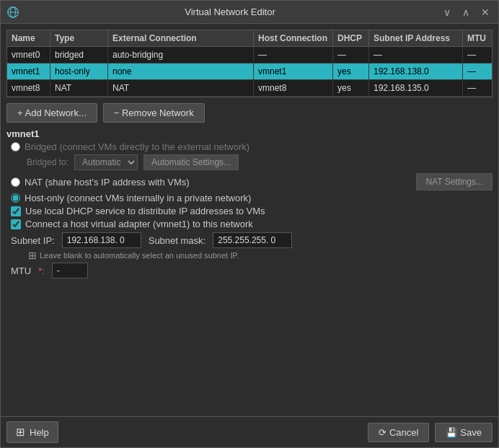 This screenshot has width=499, height=448. Describe the element at coordinates (451, 433) in the screenshot. I see `save-icon: 💾` at that location.